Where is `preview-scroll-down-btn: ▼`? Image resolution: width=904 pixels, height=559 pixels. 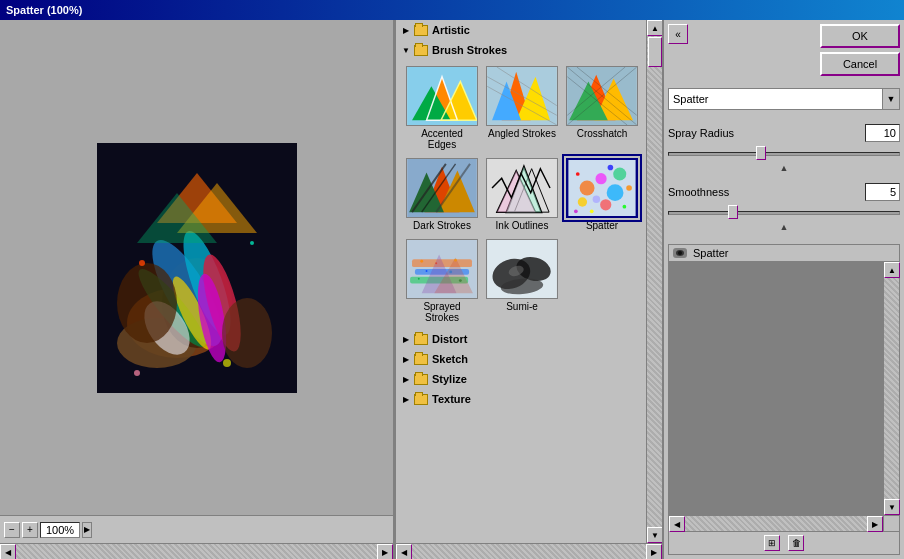 preview-scroll-down-btn: ▼ is located at coordinates (892, 507).